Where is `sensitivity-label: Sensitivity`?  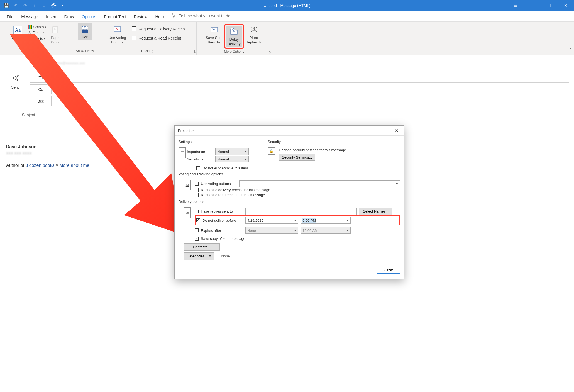 sensitivity-label: Sensitivity is located at coordinates (200, 159).